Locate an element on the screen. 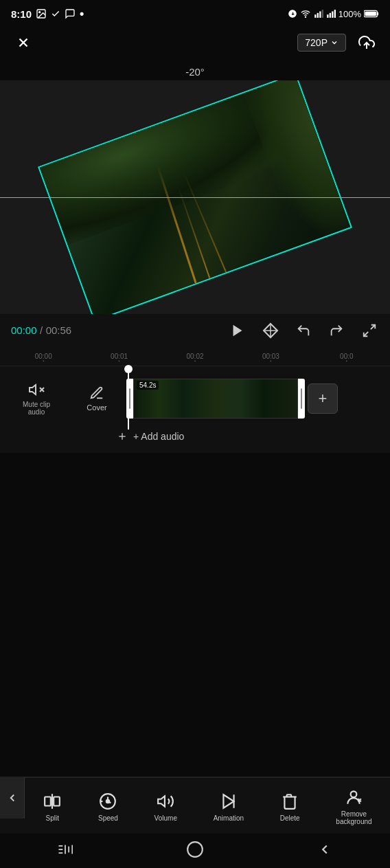 The image size is (390, 868). clip-duration: 54.2s is located at coordinates (148, 385).